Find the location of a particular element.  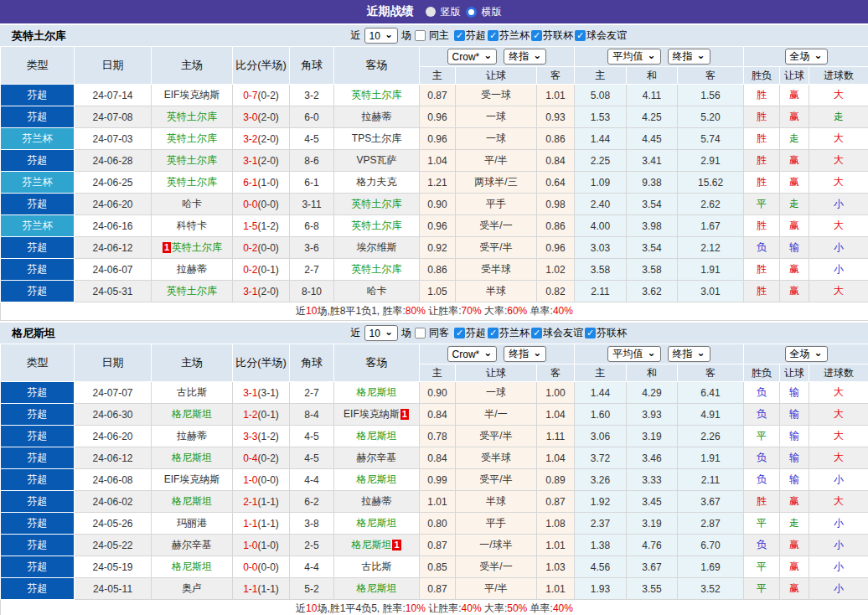

score-link: 1-5 is located at coordinates (250, 226).